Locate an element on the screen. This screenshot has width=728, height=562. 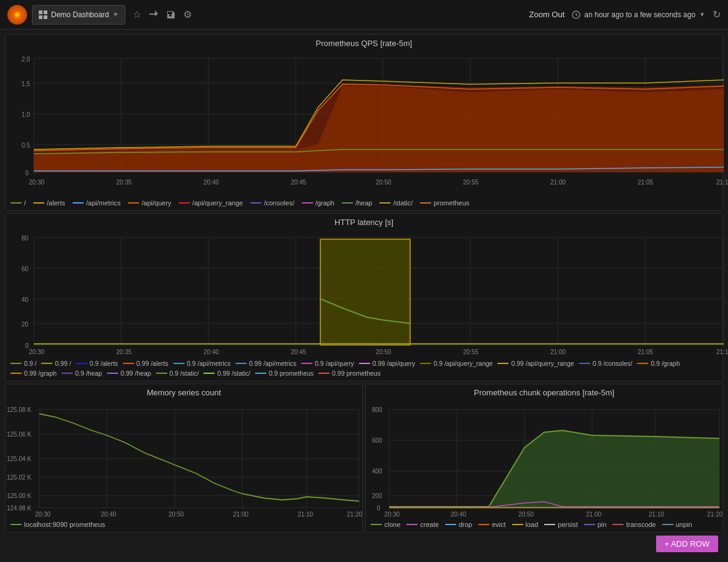
time-range-chevron: ▼ is located at coordinates (702, 15).